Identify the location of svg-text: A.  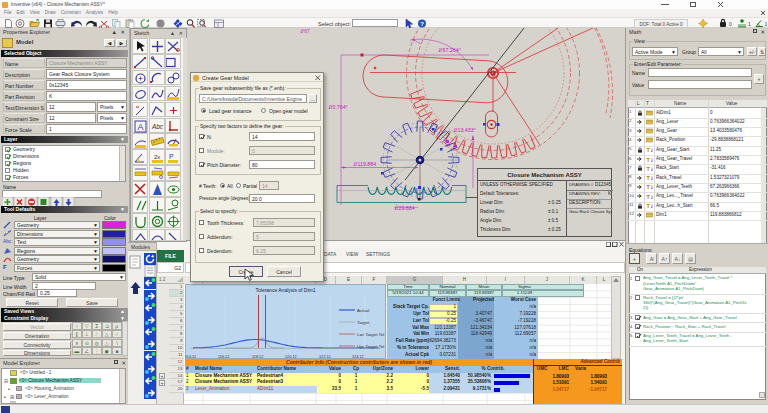
(140, 127).